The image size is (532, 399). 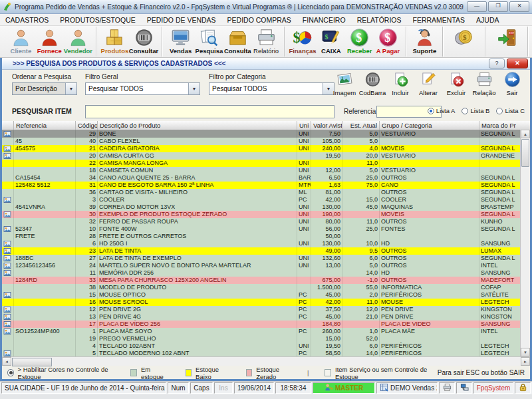 I want to click on search-item-input, so click(x=210, y=112).